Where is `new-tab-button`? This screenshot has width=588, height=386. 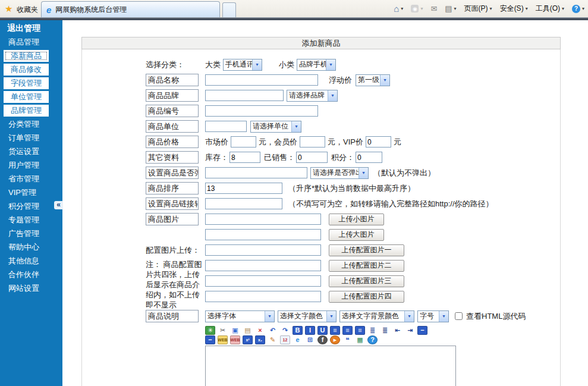 new-tab-button is located at coordinates (229, 10).